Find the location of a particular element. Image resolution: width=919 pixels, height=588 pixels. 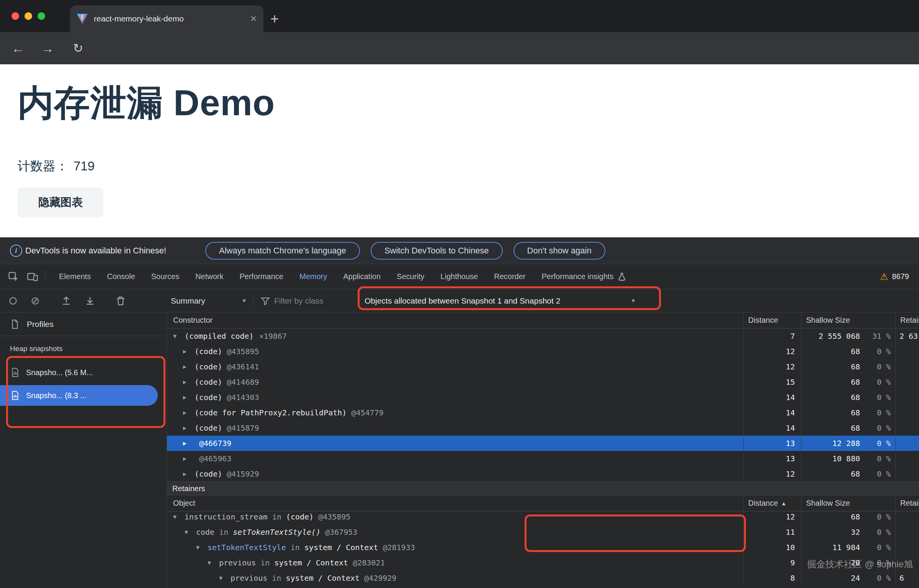

class-filter-input is located at coordinates (320, 301).